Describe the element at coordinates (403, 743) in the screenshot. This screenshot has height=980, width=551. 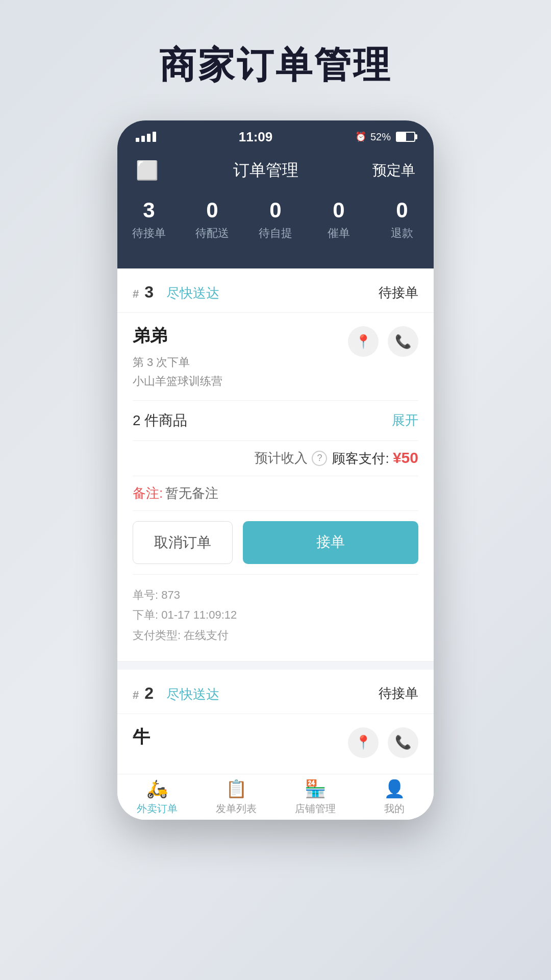
I see `phone-button-2: 📞` at that location.